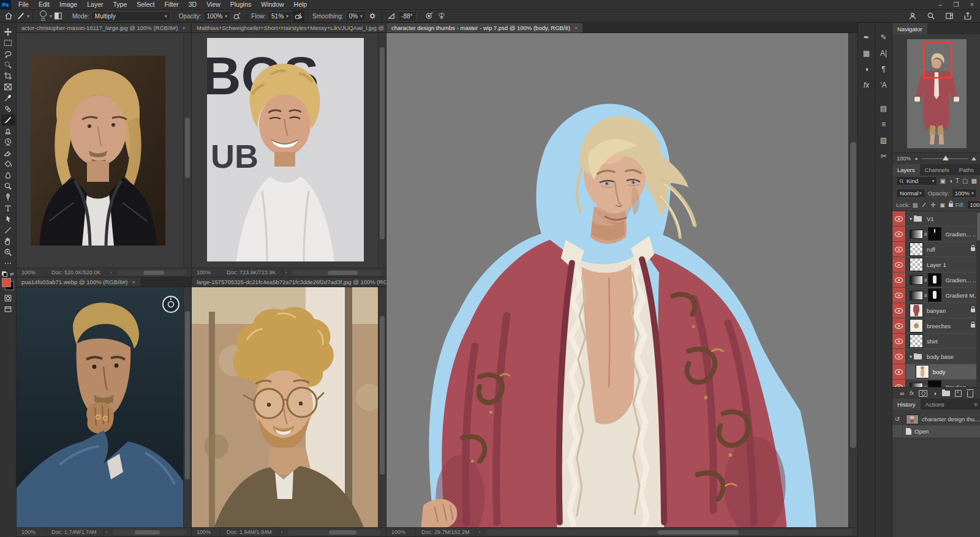 This screenshot has height=537, width=980. I want to click on glyphs-panel-icon: ’A, so click(884, 85).